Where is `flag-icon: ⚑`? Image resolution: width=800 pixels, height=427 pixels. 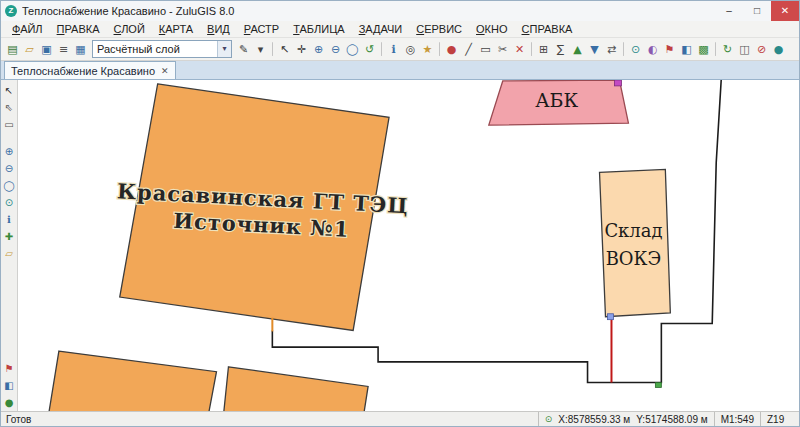 flag-icon: ⚑ is located at coordinates (670, 50).